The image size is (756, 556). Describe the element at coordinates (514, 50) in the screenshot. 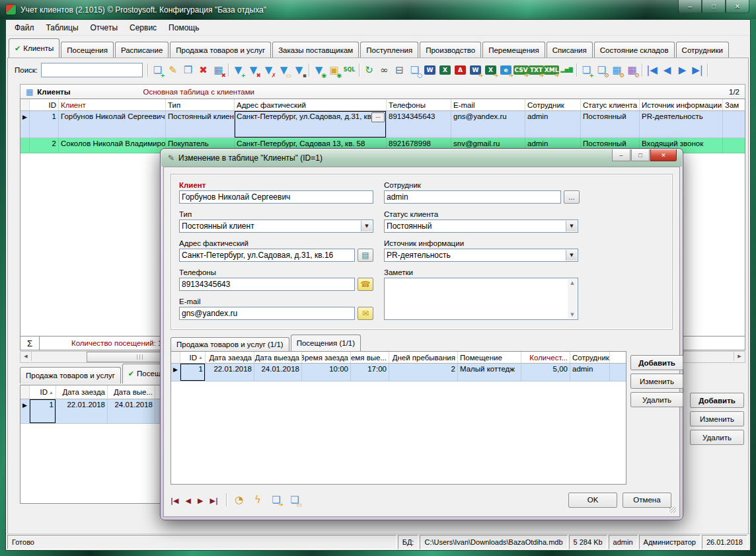

I see `tab-transfers: Перемещения` at that location.